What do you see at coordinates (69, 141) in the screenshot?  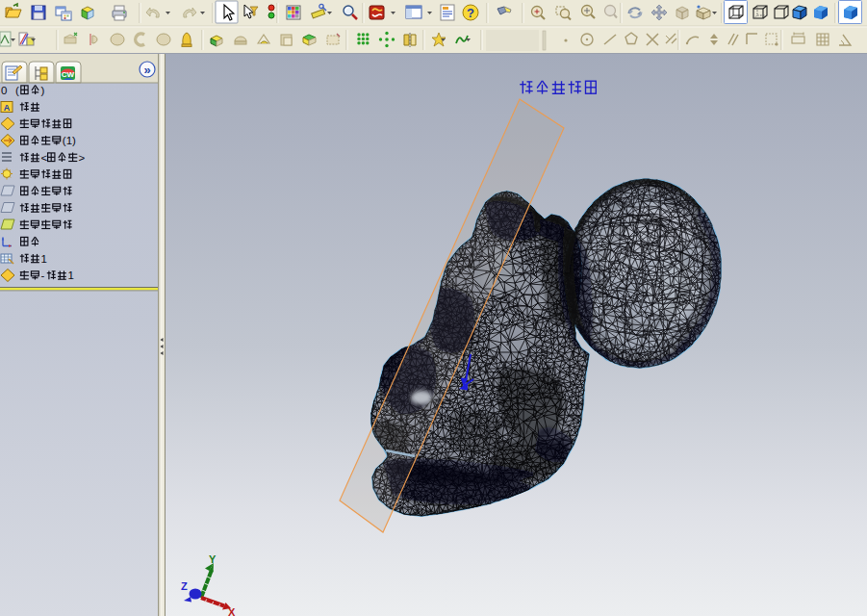 I see `svg-text: (1)` at bounding box center [69, 141].